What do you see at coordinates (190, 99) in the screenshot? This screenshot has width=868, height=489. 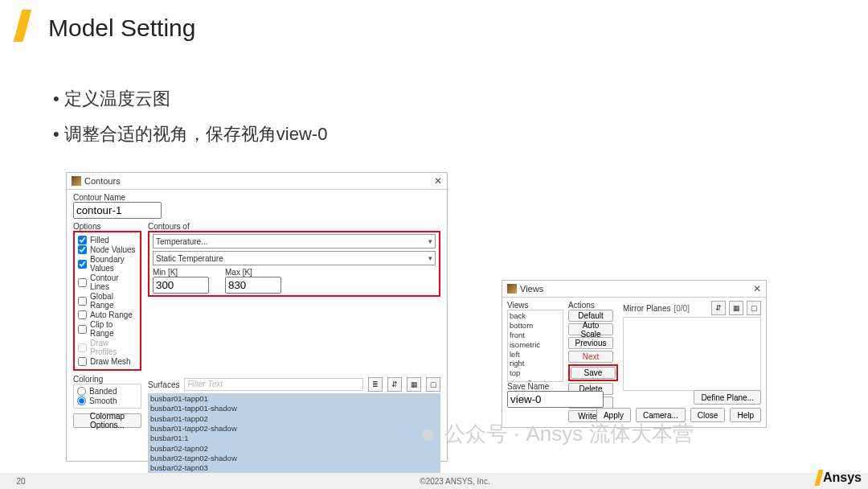 I see `bullet-1: 定义温度云图` at bounding box center [190, 99].